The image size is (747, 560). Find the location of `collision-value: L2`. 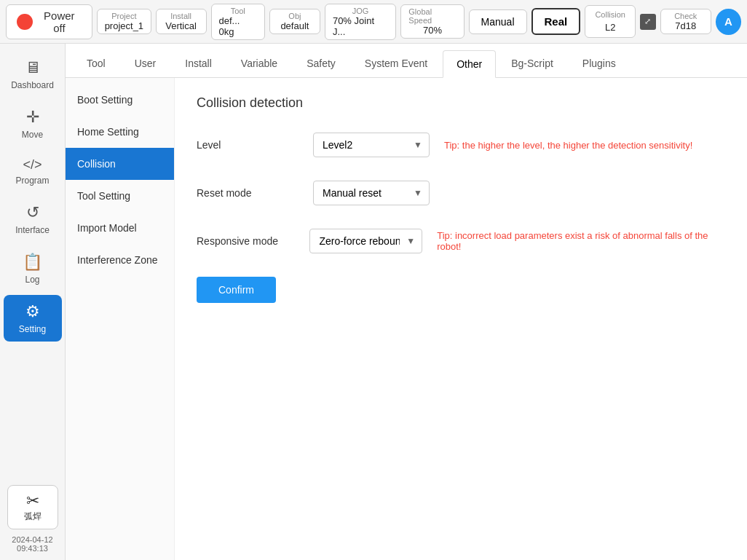

collision-value: L2 is located at coordinates (610, 28).